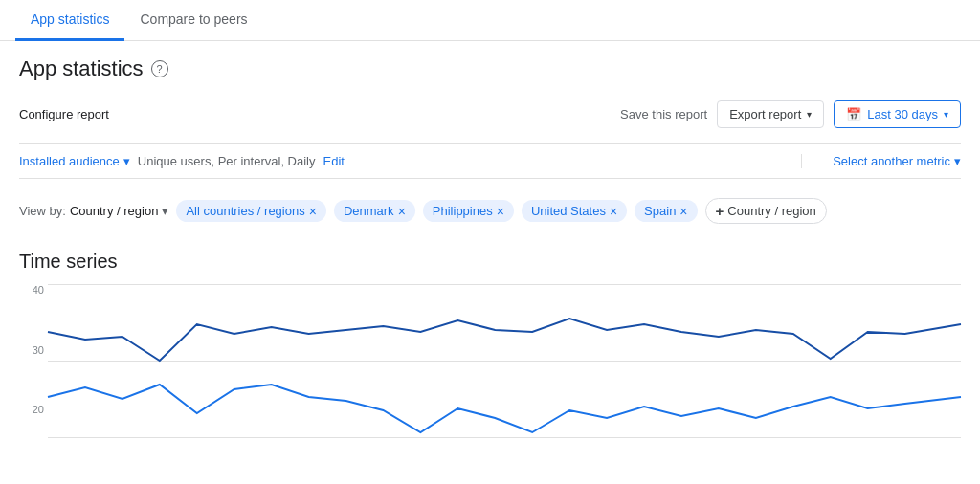  What do you see at coordinates (64, 115) in the screenshot?
I see `configure-label: Configure report` at bounding box center [64, 115].